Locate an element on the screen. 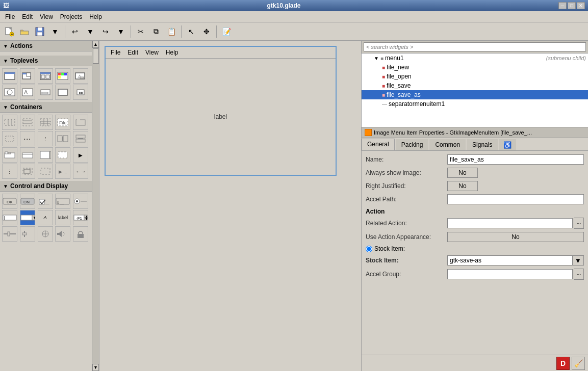 This screenshot has height=371, width=588. widget-scale is located at coordinates (10, 234).